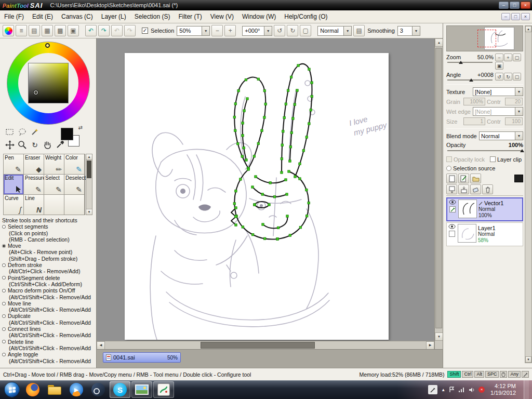 The image size is (532, 399). Describe the element at coordinates (130, 31) in the screenshot. I see `history-forward-button: ↷` at that location.